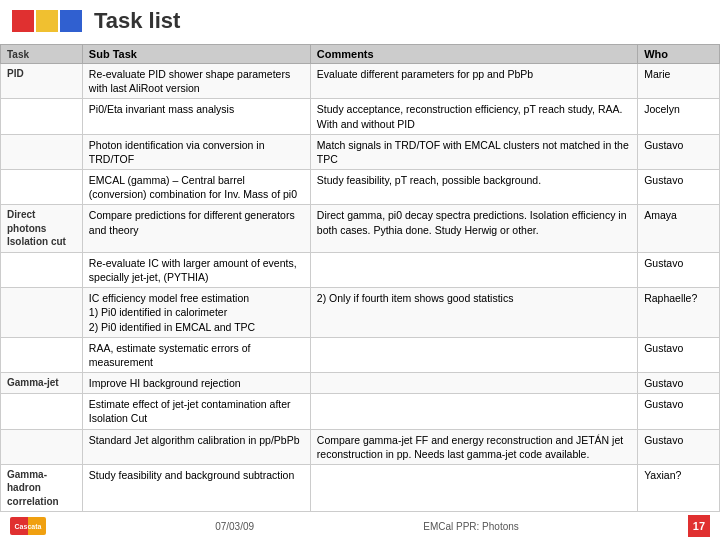 This screenshot has width=720, height=540. I want to click on cell-comments: Study feasibility, pT reach, possible ba…, so click(474, 188).